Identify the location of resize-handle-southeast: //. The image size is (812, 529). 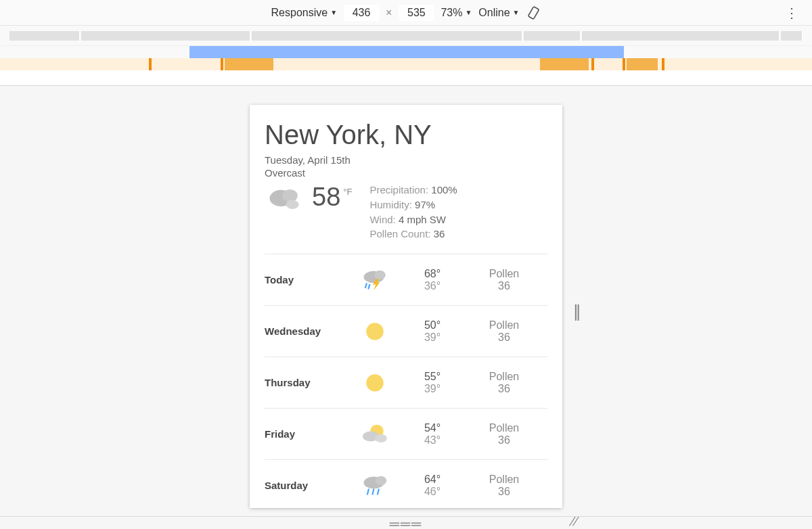
(574, 522).